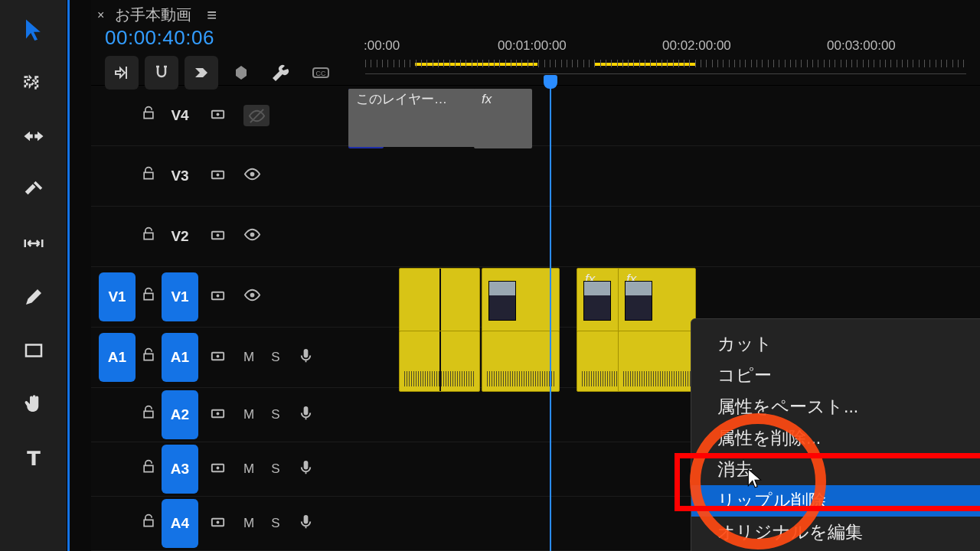 This screenshot has width=980, height=551. Describe the element at coordinates (836, 407) in the screenshot. I see `menu-item-paste-attributes: 属性をペースト...` at that location.